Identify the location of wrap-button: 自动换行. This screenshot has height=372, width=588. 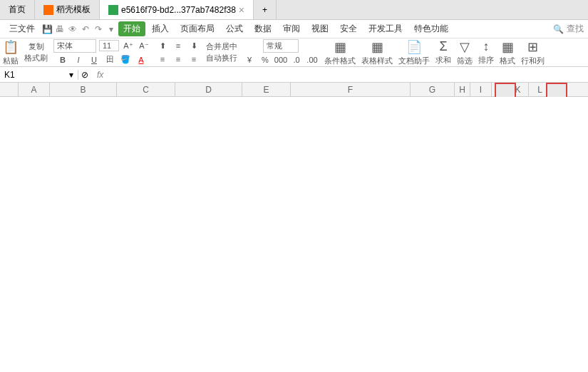
(222, 58).